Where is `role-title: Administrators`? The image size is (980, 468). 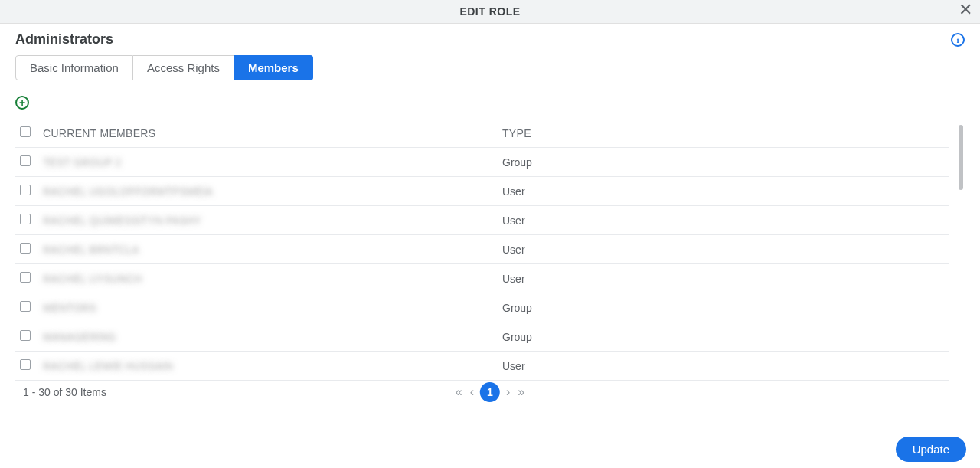
role-title: Administrators is located at coordinates (64, 40).